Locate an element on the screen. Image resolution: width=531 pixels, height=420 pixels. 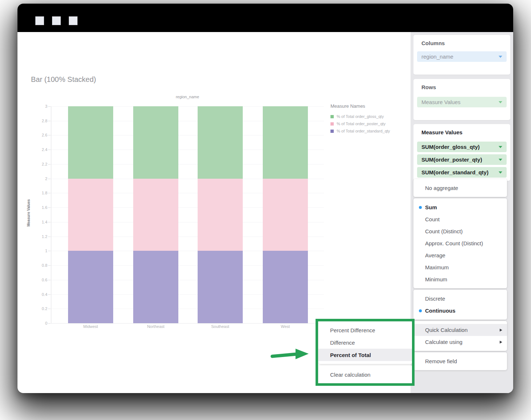
y-axis-tick-label: 1.8 is located at coordinates (40, 193).